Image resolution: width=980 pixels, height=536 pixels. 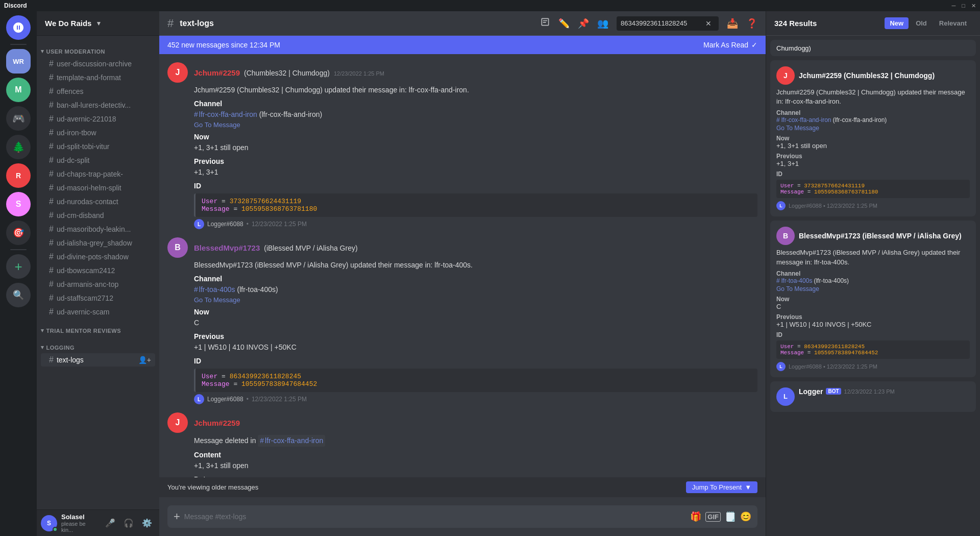 I want to click on result-go-to-message-1: Go To Message, so click(x=873, y=128).